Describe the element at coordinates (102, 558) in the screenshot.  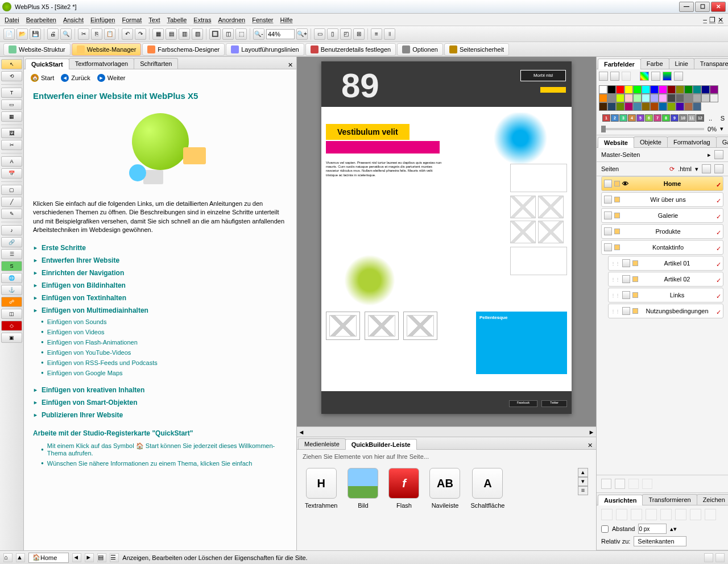
I see `sb-prop-icon: ▤` at that location.